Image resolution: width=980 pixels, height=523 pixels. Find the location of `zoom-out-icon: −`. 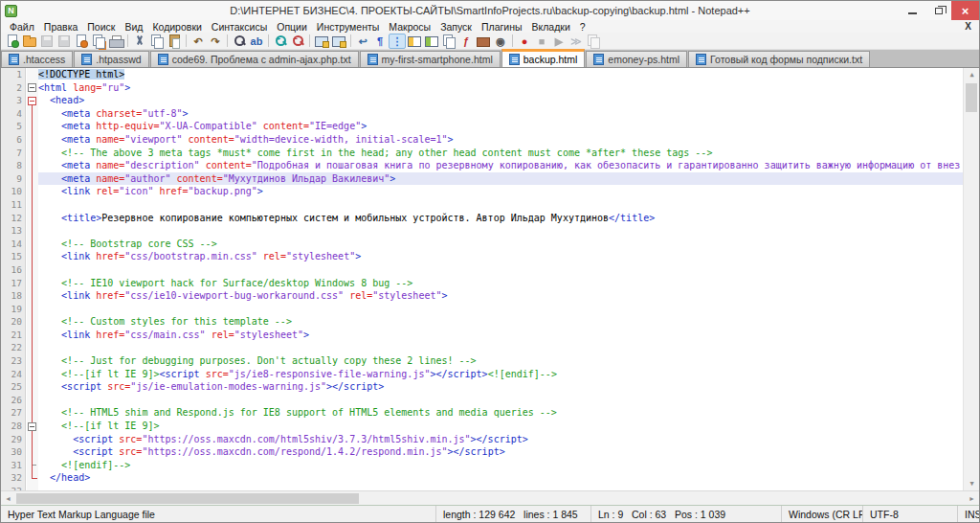

zoom-out-icon: − is located at coordinates (298, 41).